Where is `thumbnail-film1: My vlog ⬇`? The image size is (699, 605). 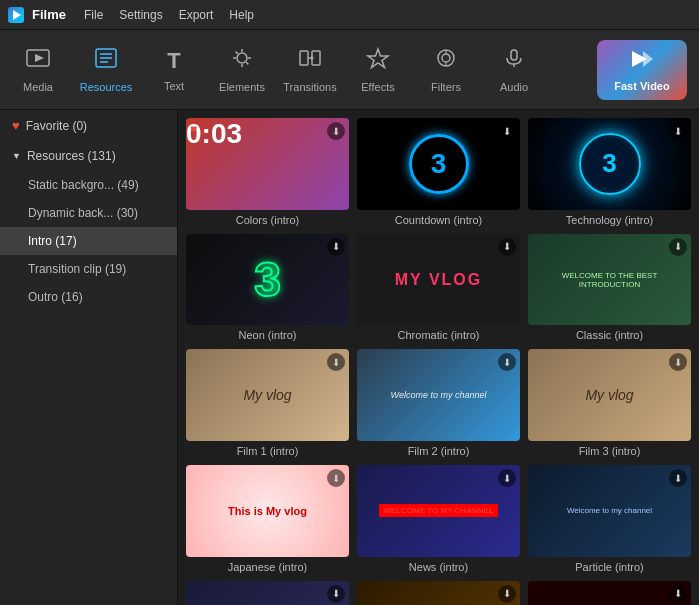
thumbnail-film1: My vlog ⬇ is located at coordinates (268, 395).